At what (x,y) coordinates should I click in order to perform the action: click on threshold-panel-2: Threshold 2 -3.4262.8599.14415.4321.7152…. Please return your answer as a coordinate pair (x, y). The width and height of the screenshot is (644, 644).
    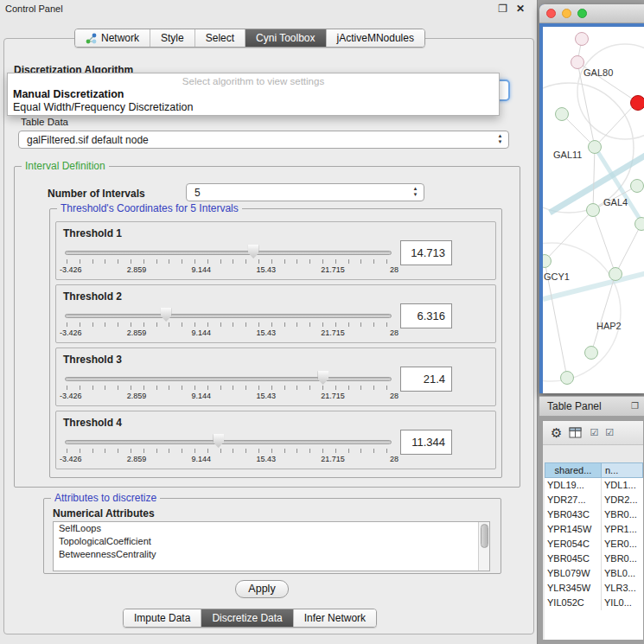
    Looking at the image, I should click on (276, 314).